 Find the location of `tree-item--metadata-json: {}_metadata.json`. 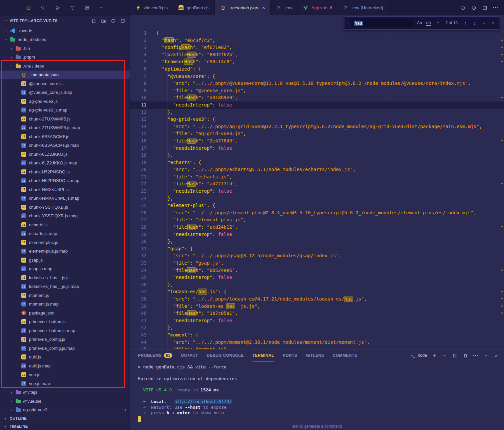

tree-item--metadata-json: {}_metadata.json is located at coordinates (65, 75).